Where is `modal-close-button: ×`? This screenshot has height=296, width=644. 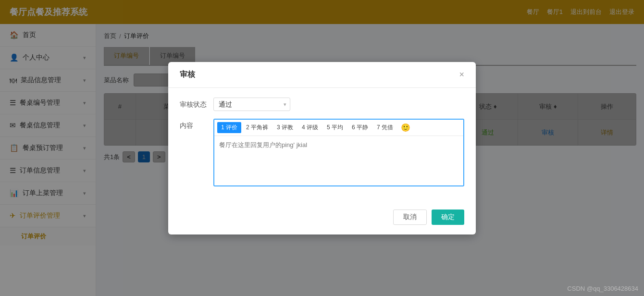
modal-close-button: × is located at coordinates (461, 74).